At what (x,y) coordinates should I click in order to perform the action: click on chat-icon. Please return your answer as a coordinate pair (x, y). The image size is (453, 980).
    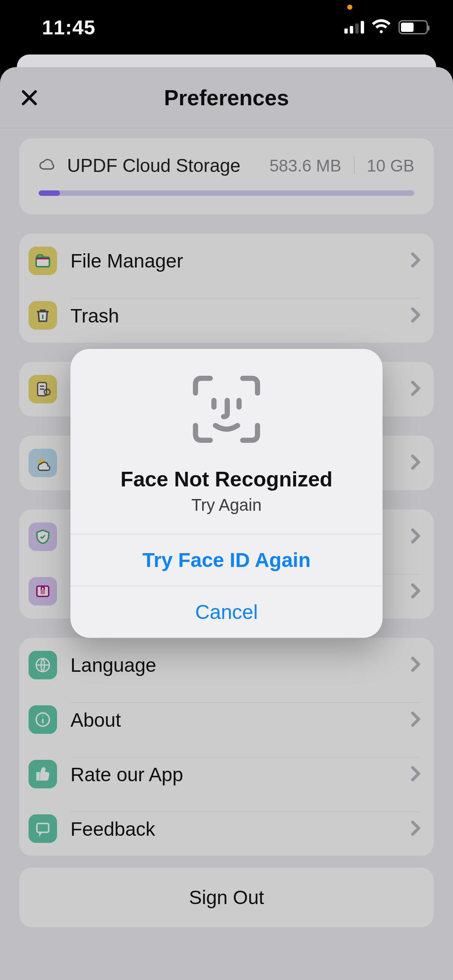
    Looking at the image, I should click on (43, 829).